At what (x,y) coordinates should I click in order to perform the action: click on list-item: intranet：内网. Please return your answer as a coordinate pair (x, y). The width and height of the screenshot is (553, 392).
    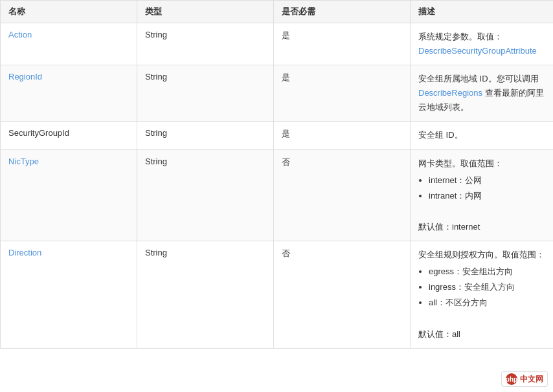
    Looking at the image, I should click on (487, 196).